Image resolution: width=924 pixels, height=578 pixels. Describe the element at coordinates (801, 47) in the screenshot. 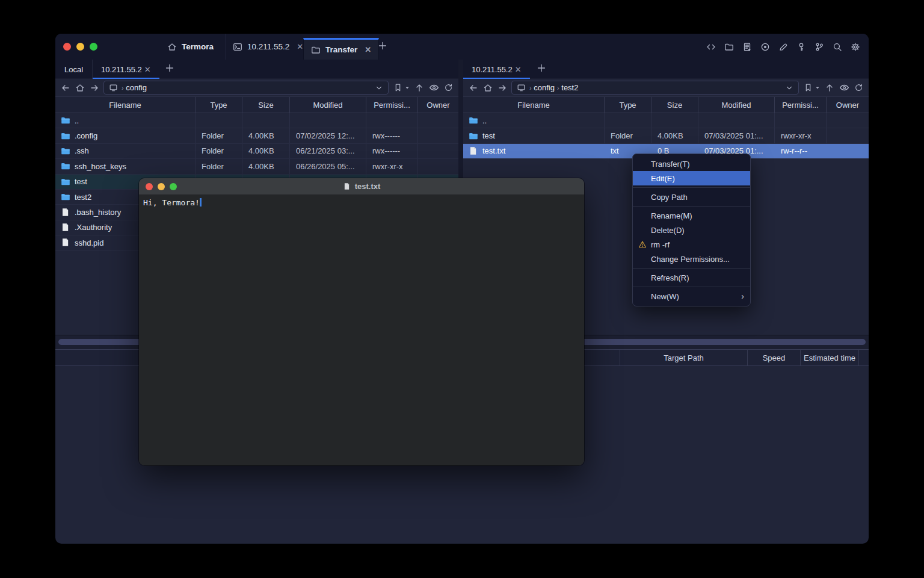

I see `key-icon` at that location.